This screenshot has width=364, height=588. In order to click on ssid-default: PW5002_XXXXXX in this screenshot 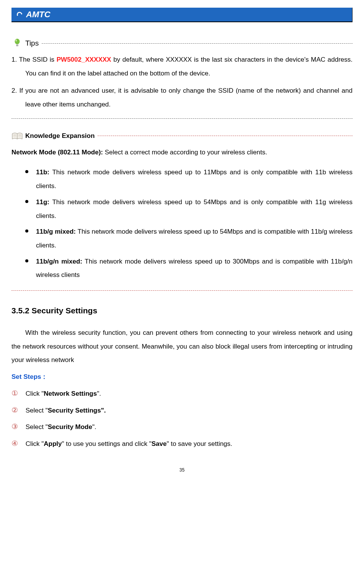, I will do `click(84, 60)`.